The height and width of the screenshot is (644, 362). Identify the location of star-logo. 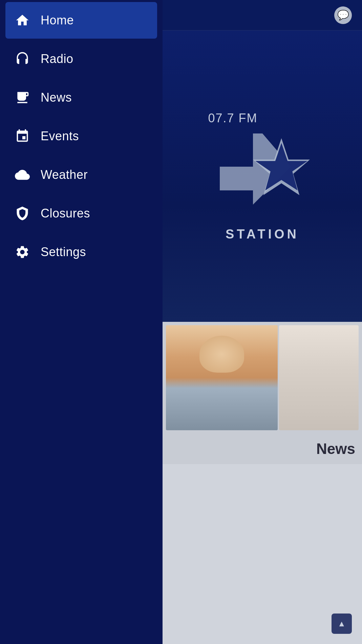
(262, 176).